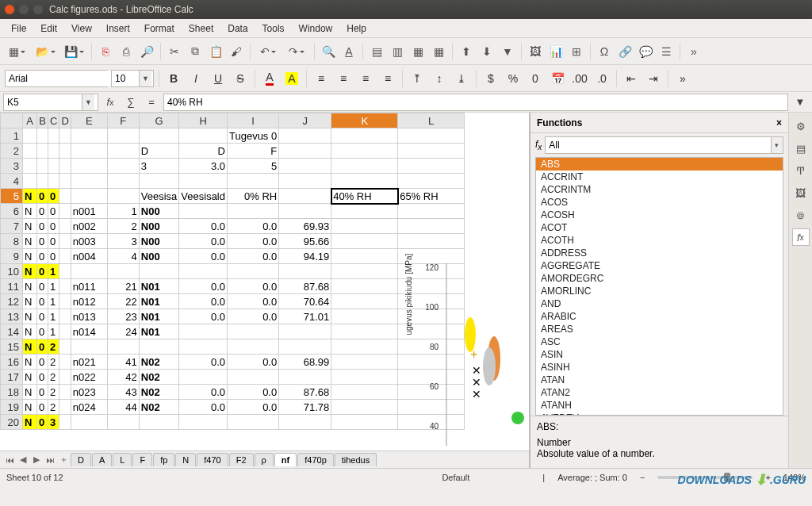 The image size is (812, 506). Describe the element at coordinates (328, 52) in the screenshot. I see `find-button: 🔍` at that location.